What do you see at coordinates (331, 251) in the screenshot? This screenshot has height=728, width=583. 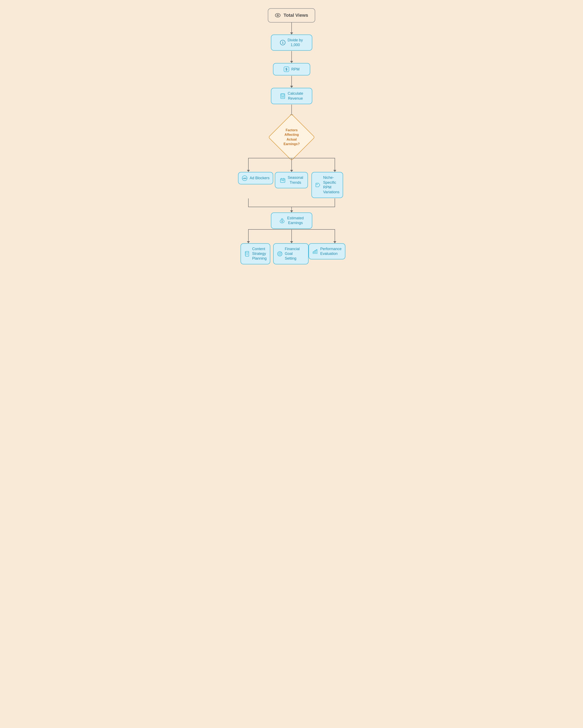 I see `performance-eval-label: Performance Evaluation` at bounding box center [331, 251].